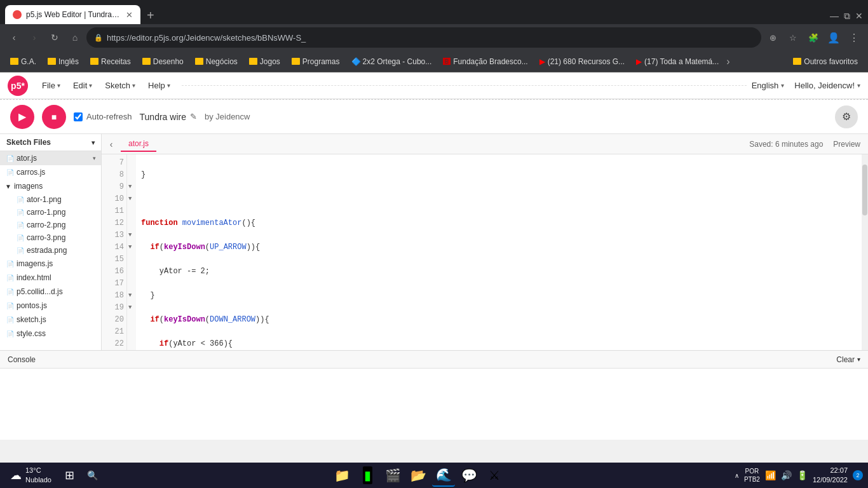 The width and height of the screenshot is (868, 488). Describe the element at coordinates (83, 85) in the screenshot. I see `menu-edit: Edit ▾` at that location.